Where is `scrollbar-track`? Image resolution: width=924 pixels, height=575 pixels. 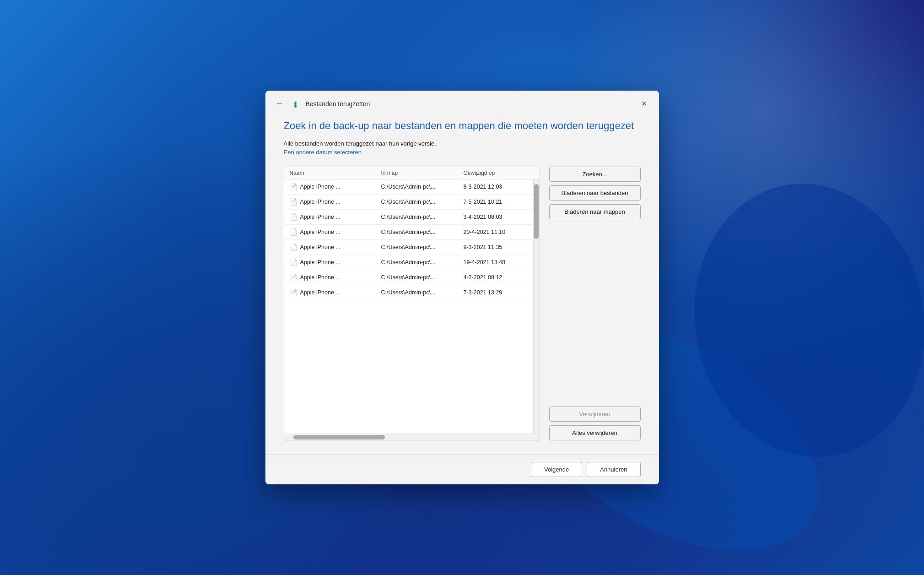 scrollbar-track is located at coordinates (536, 307).